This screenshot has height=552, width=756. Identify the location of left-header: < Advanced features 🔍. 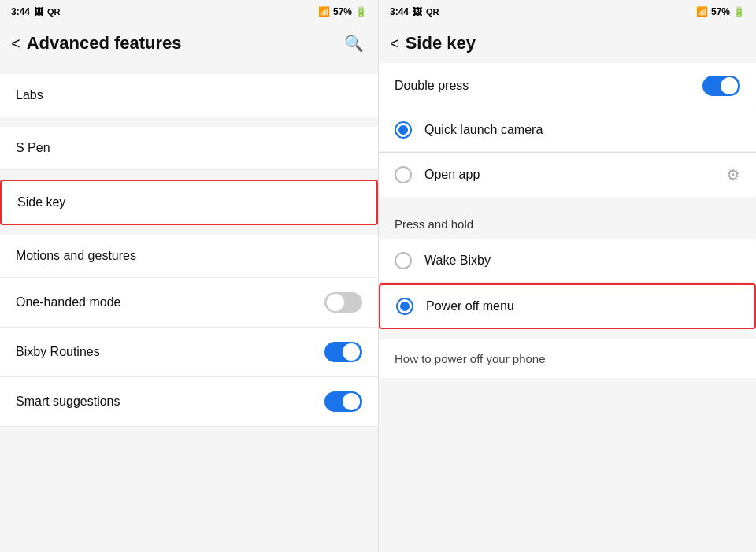
(189, 43).